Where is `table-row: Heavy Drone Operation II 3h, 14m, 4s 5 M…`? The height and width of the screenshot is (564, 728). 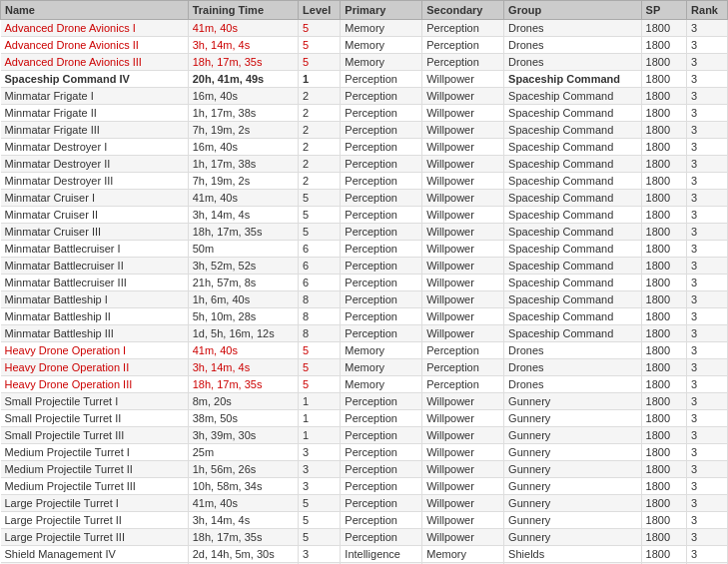 table-row: Heavy Drone Operation II 3h, 14m, 4s 5 M… is located at coordinates (364, 367).